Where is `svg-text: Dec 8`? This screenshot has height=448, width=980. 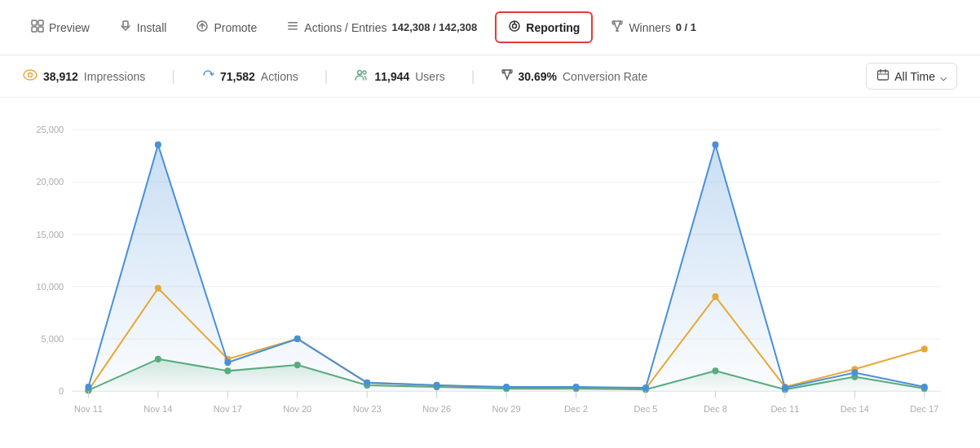 svg-text: Dec 8 is located at coordinates (716, 409).